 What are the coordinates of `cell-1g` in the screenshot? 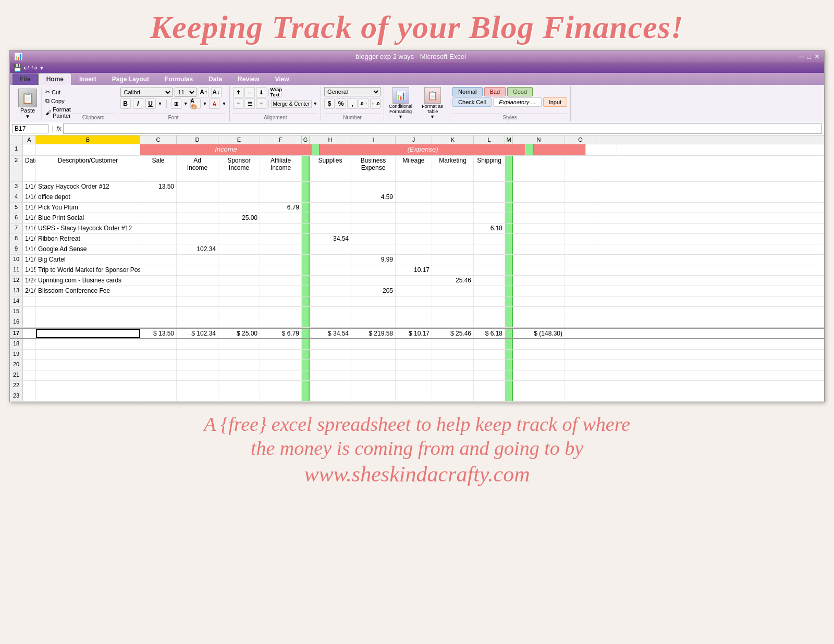 It's located at (316, 150).